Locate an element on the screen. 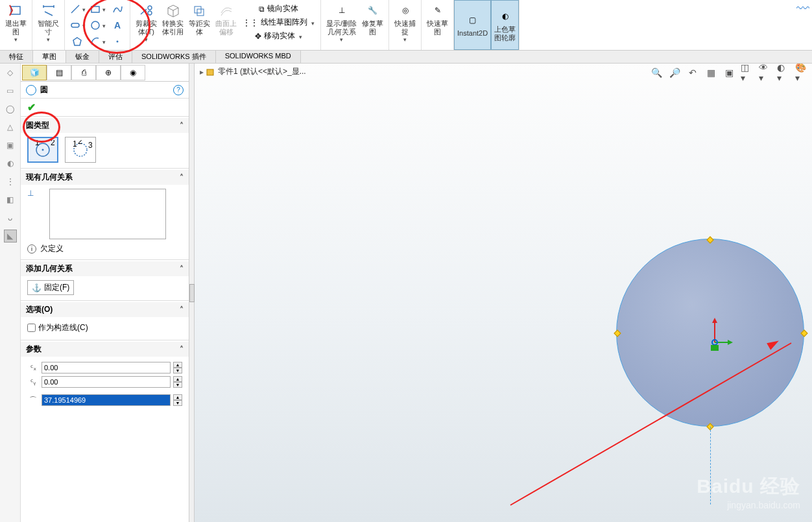 The height and width of the screenshot is (522, 812). snap-label: 快速捕 捉 is located at coordinates (405, 28).